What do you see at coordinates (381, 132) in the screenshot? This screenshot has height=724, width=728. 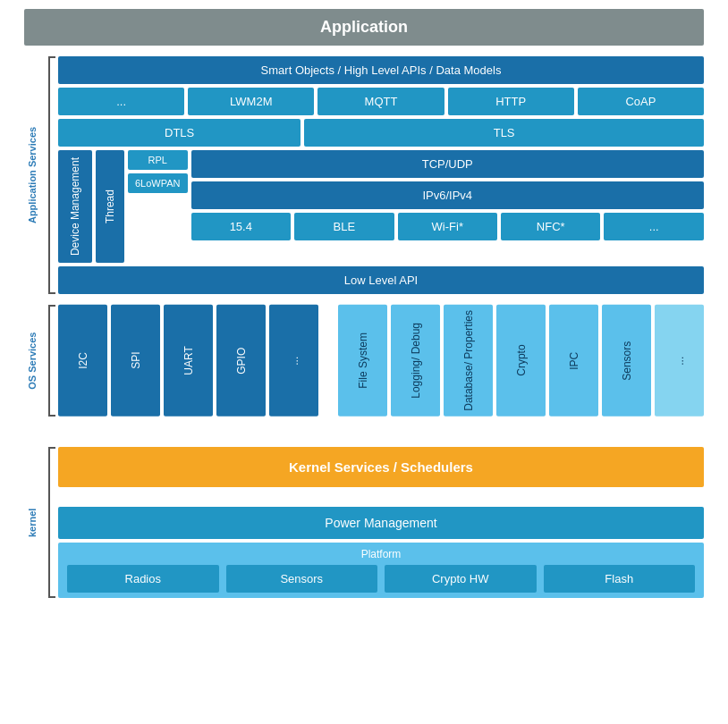 I see `security-row: DTLS TLS` at bounding box center [381, 132].